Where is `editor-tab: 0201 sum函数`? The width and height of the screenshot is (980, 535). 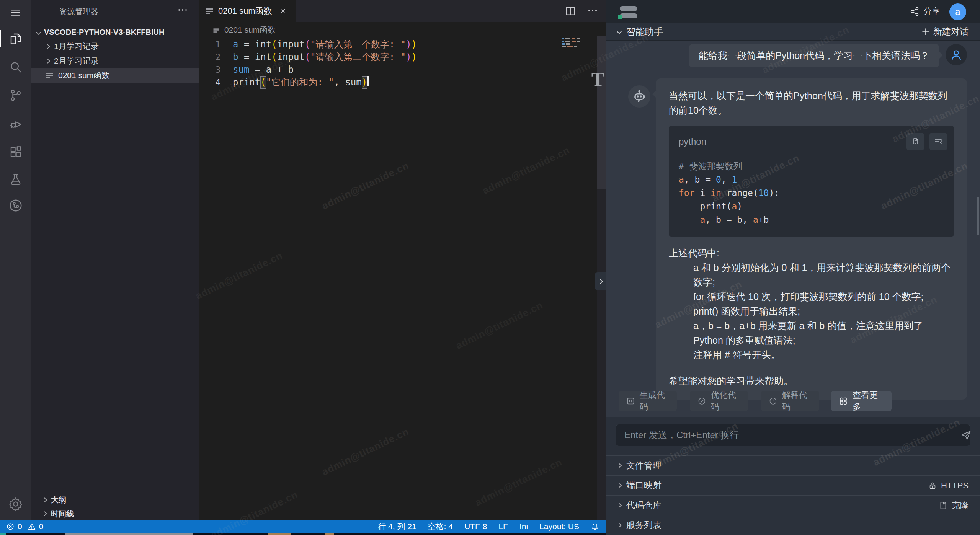 editor-tab: 0201 sum函数 is located at coordinates (247, 11).